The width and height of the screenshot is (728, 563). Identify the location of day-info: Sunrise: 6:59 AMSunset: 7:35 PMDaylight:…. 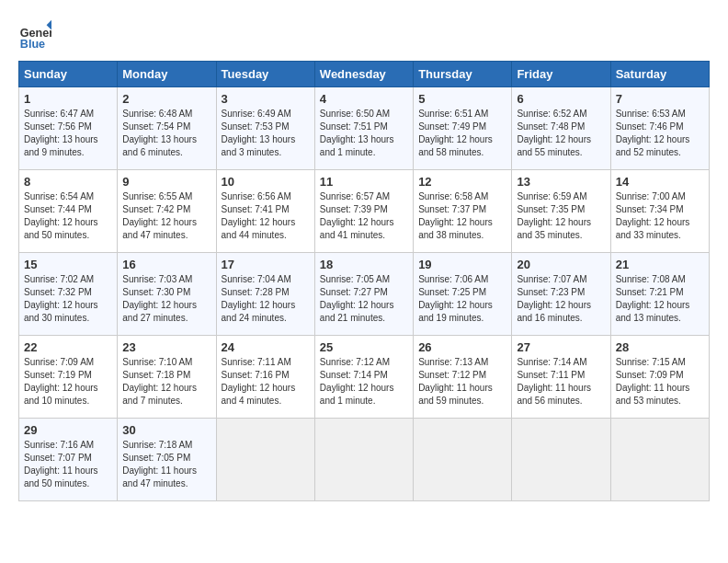
(561, 216).